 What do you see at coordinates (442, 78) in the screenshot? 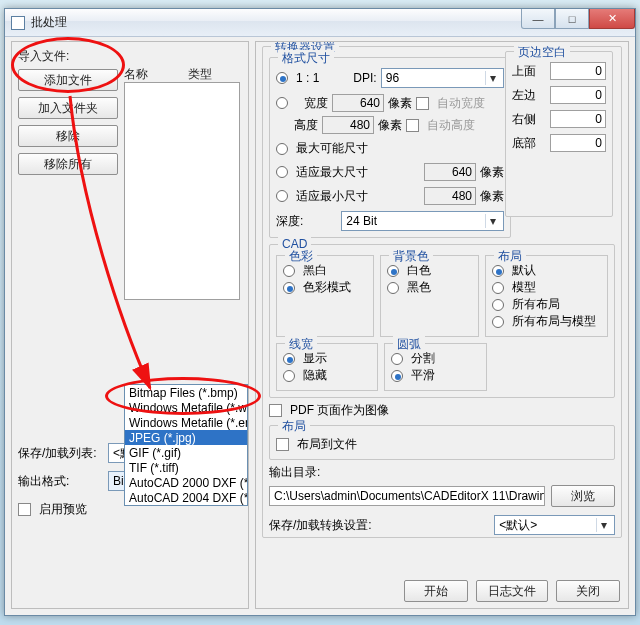
I see `dpi-select: 96 ▾` at bounding box center [442, 78].